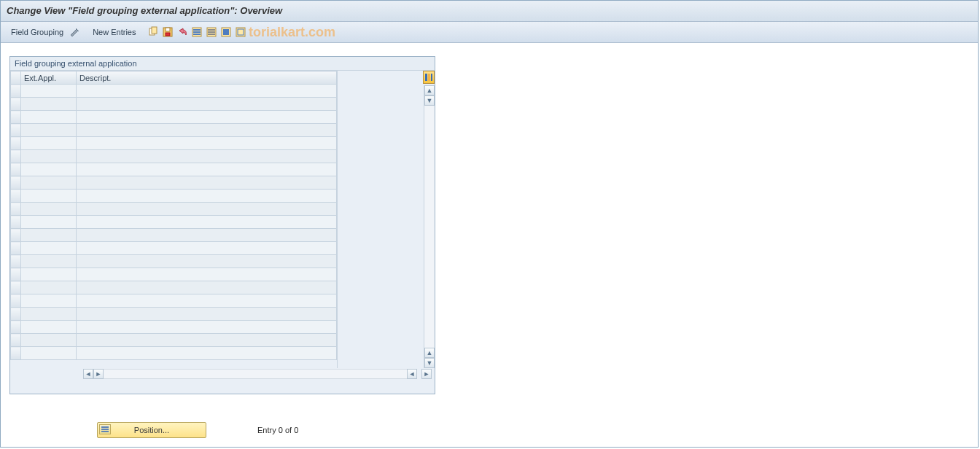 This screenshot has height=449, width=980. I want to click on scroll-right-inner-icon: ►, so click(98, 374).